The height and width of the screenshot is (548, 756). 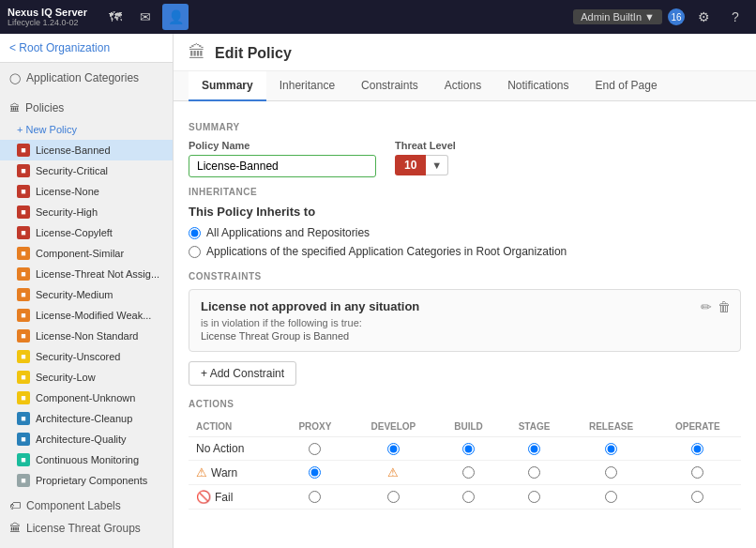 I want to click on sidebar-item-architecture-cleanup: ■ Architecture-Cleanup, so click(x=86, y=419).